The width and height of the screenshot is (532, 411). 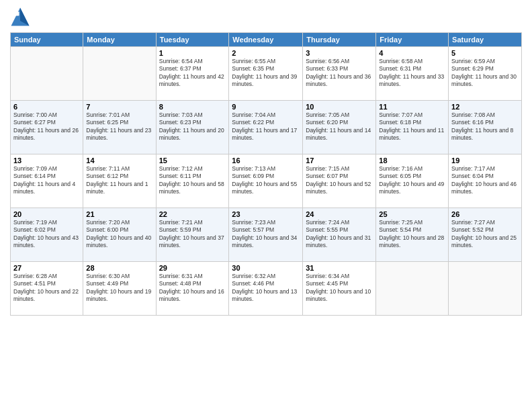 What do you see at coordinates (339, 214) in the screenshot?
I see `day-number: 24` at bounding box center [339, 214].